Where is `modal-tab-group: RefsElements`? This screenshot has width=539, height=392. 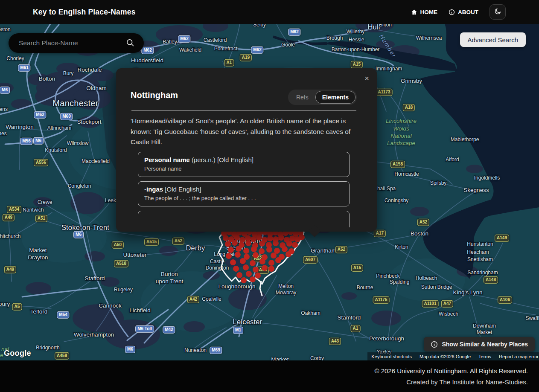
modal-tab-group: RefsElements is located at coordinates (323, 97).